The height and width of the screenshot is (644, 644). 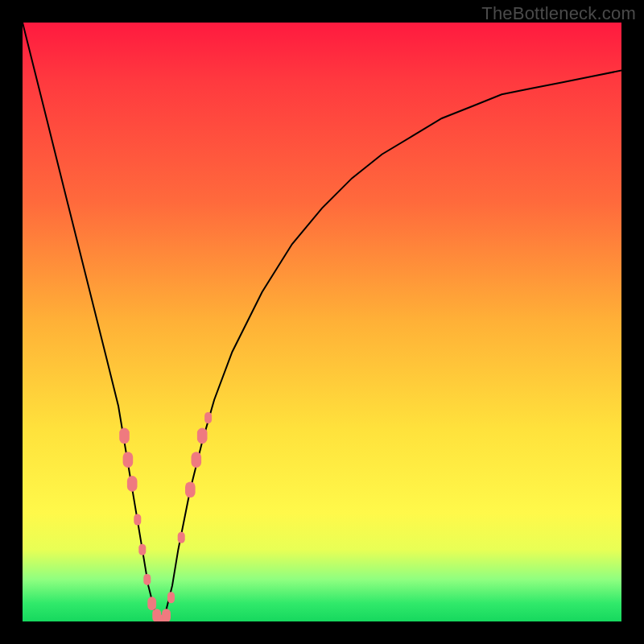 What do you see at coordinates (166, 517) in the screenshot?
I see `marker-layer` at bounding box center [166, 517].